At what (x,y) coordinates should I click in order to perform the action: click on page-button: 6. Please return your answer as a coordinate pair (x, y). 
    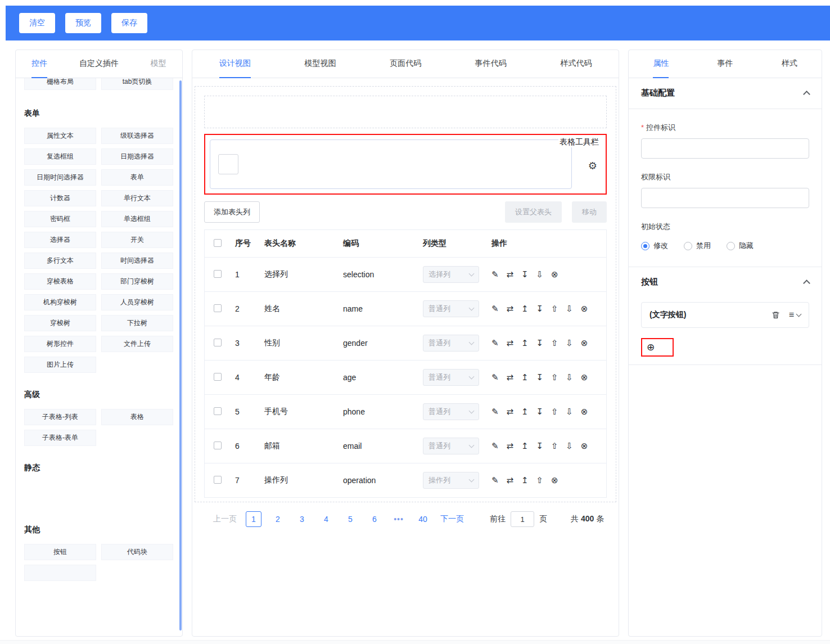
    Looking at the image, I should click on (375, 519).